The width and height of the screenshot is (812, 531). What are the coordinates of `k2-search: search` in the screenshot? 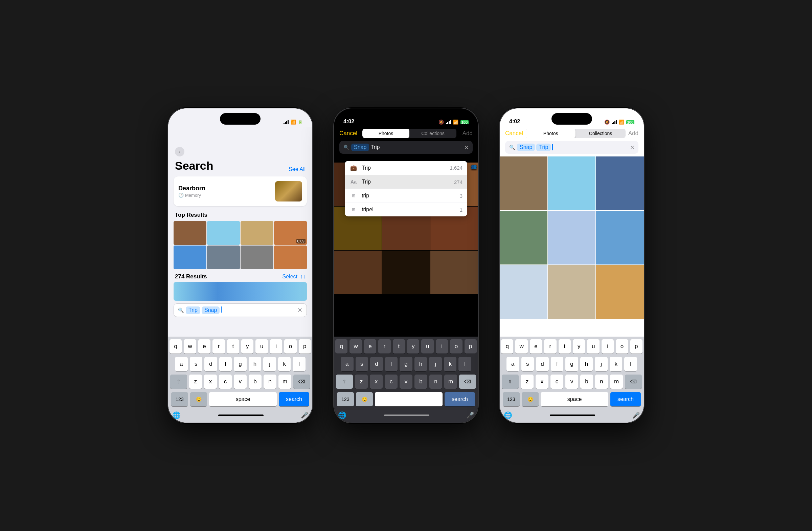 It's located at (460, 399).